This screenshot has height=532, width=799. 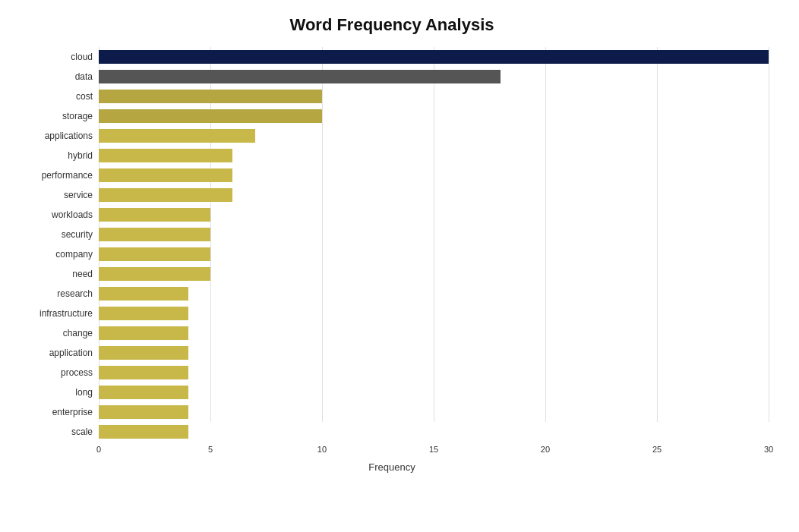 What do you see at coordinates (77, 373) in the screenshot?
I see `y-axis-label: process` at bounding box center [77, 373].